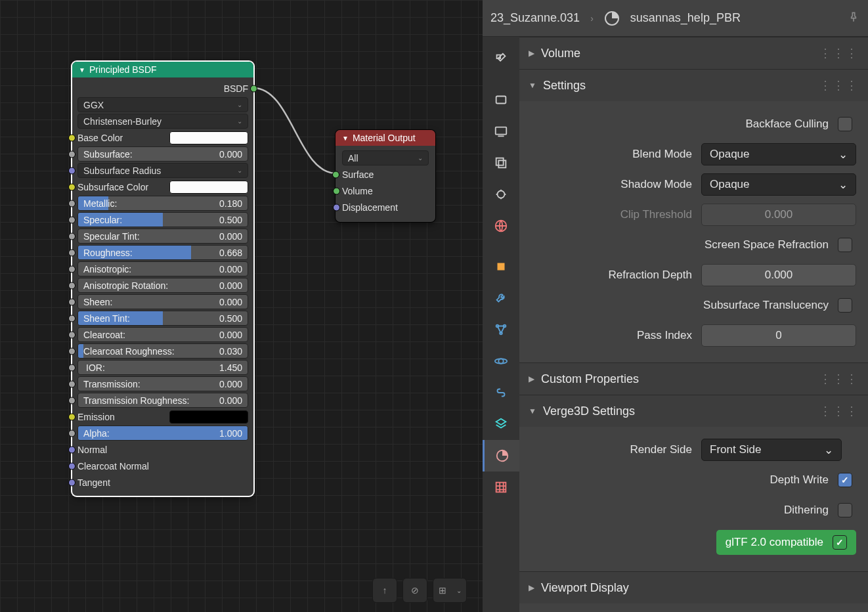  What do you see at coordinates (535, 18) in the screenshot?
I see `breadcrumb-object: 23_Suzanne.031` at bounding box center [535, 18].